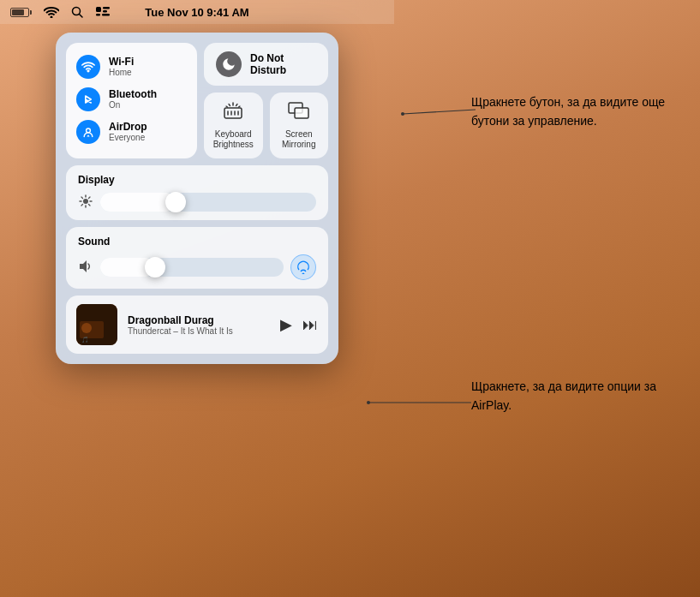  What do you see at coordinates (197, 325) in the screenshot?
I see `now-playing-section: 🎵 Dragonball Durag Thundercat – It Is Wh…` at bounding box center [197, 325].